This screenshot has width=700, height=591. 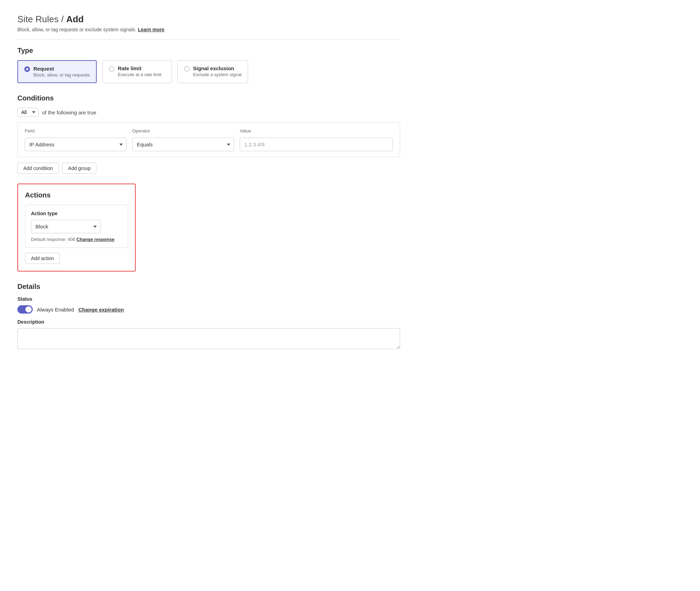 I want to click on conditions-table: Field Operator Value IP Address User Age…, so click(x=209, y=140).